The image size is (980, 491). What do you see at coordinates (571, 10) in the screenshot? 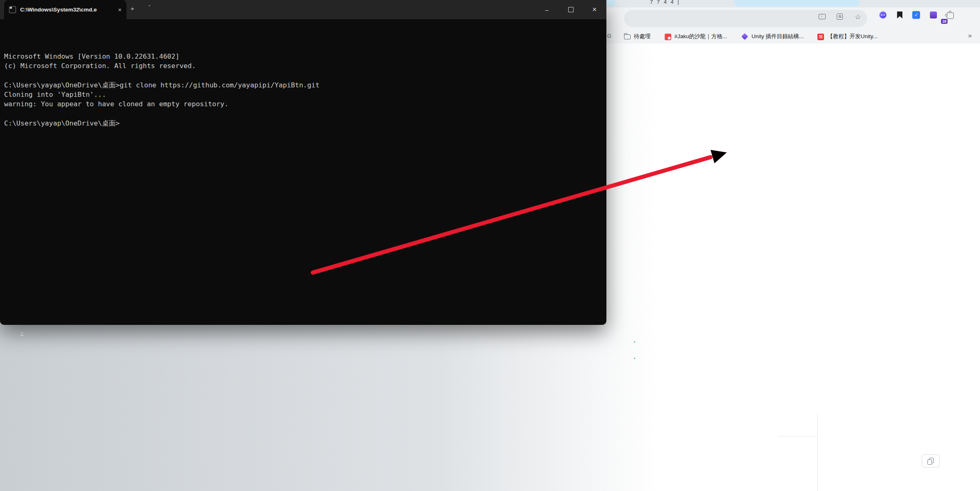
I see `maximize-button` at bounding box center [571, 10].